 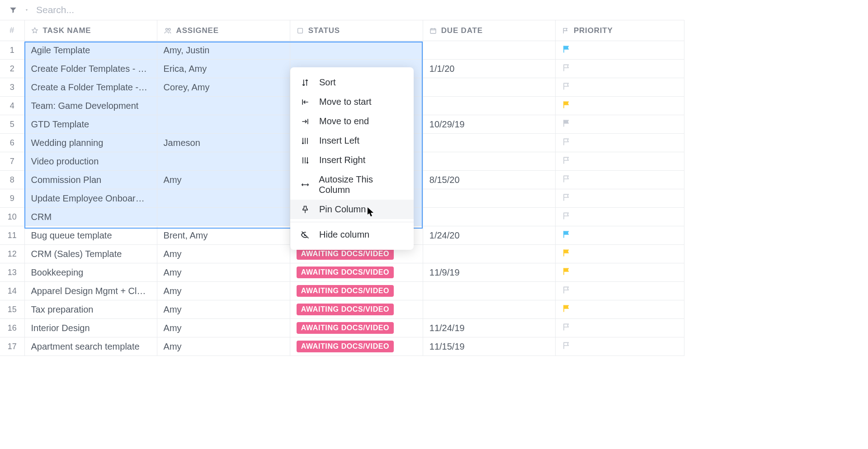 I want to click on table-row: 15Tax preparationAmyAWAITING DOCS/VIDEO, so click(x=342, y=310).